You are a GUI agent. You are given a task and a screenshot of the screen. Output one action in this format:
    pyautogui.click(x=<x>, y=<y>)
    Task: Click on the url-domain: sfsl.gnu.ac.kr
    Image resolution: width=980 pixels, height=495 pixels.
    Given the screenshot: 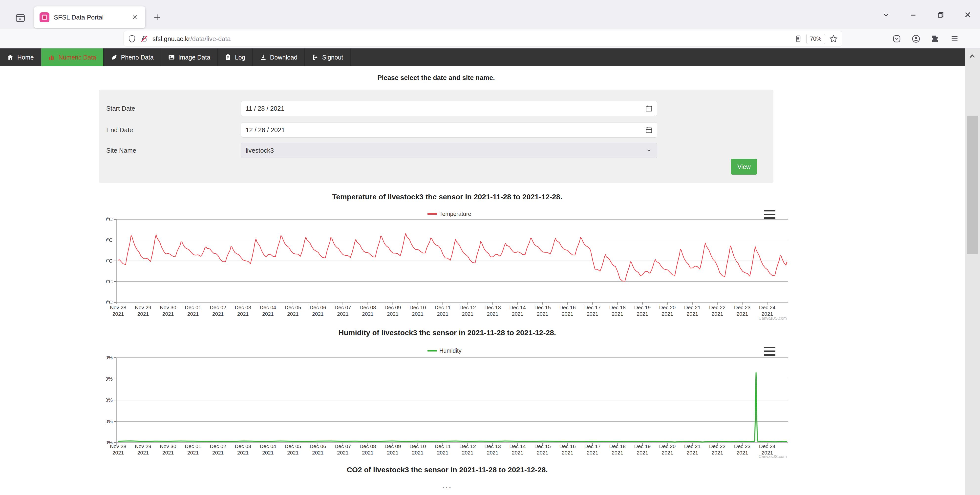 What is the action you would take?
    pyautogui.click(x=171, y=39)
    